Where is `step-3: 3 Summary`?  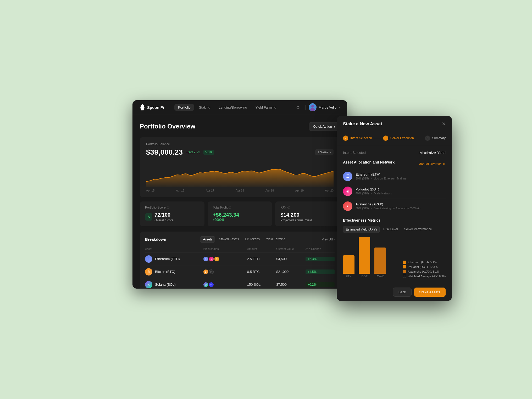
step-3: 3 Summary is located at coordinates (435, 138).